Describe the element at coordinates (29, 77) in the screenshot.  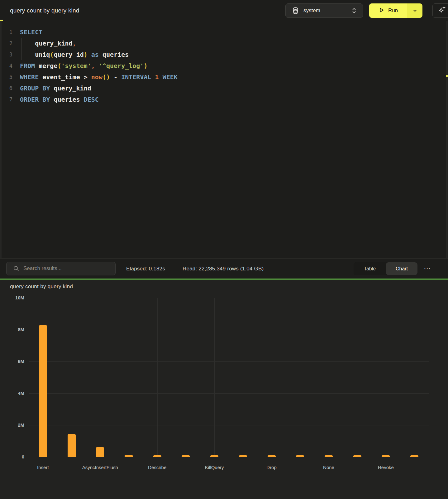
I see `code-token-kw: WHERE` at that location.